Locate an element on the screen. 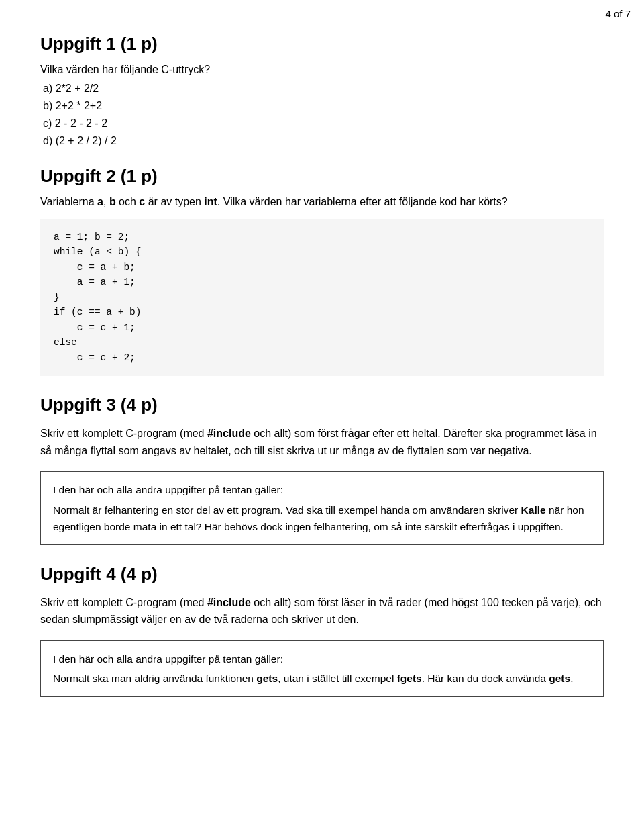 The image size is (644, 821). uppgift4-include: #include is located at coordinates (229, 603).